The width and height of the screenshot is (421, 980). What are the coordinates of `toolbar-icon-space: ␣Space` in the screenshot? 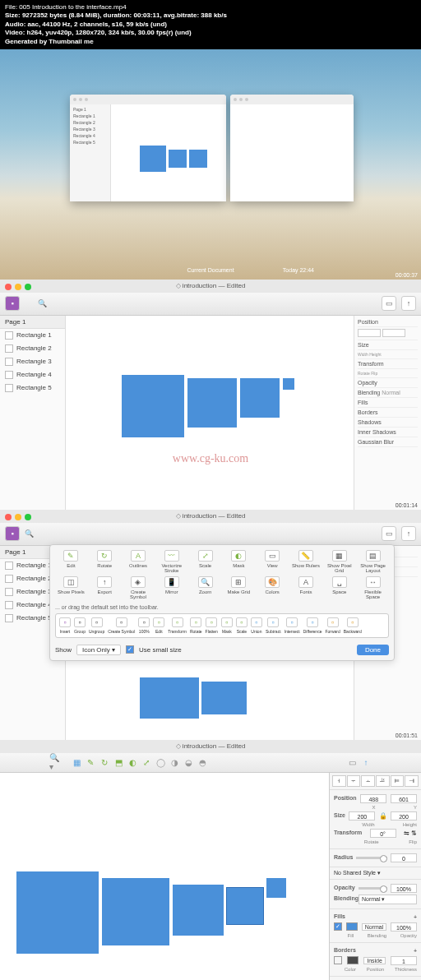 It's located at (339, 588).